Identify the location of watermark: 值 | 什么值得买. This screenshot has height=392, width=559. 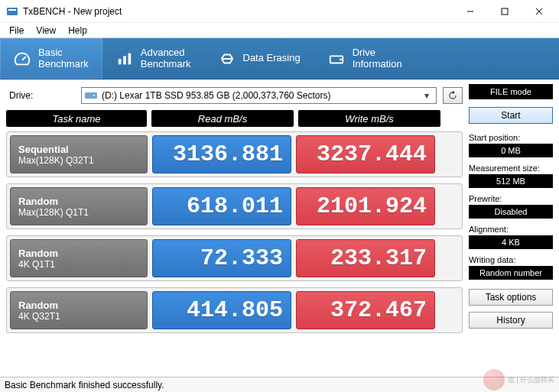
(518, 380).